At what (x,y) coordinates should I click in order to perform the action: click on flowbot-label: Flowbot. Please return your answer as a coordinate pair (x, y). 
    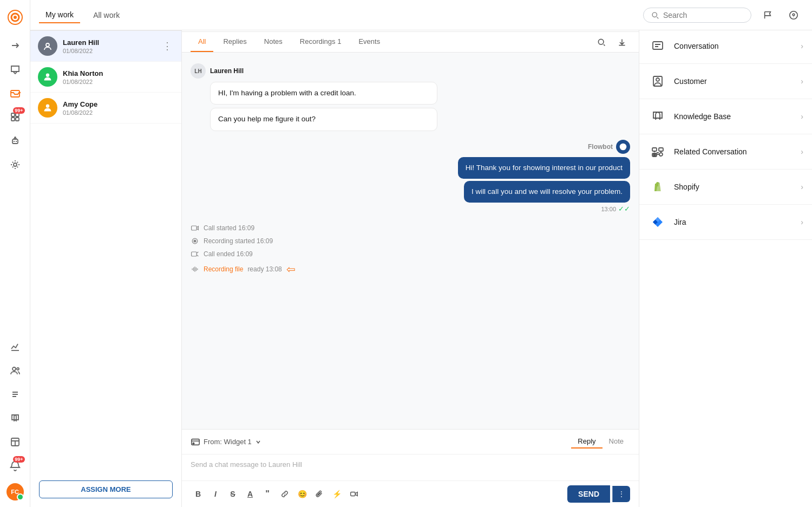
    Looking at the image, I should click on (410, 147).